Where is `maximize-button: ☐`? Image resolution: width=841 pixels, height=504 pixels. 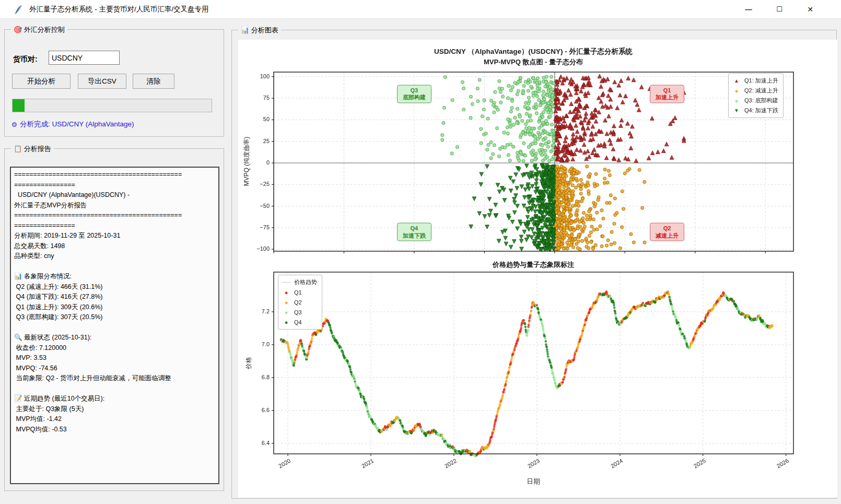 maximize-button: ☐ is located at coordinates (779, 9).